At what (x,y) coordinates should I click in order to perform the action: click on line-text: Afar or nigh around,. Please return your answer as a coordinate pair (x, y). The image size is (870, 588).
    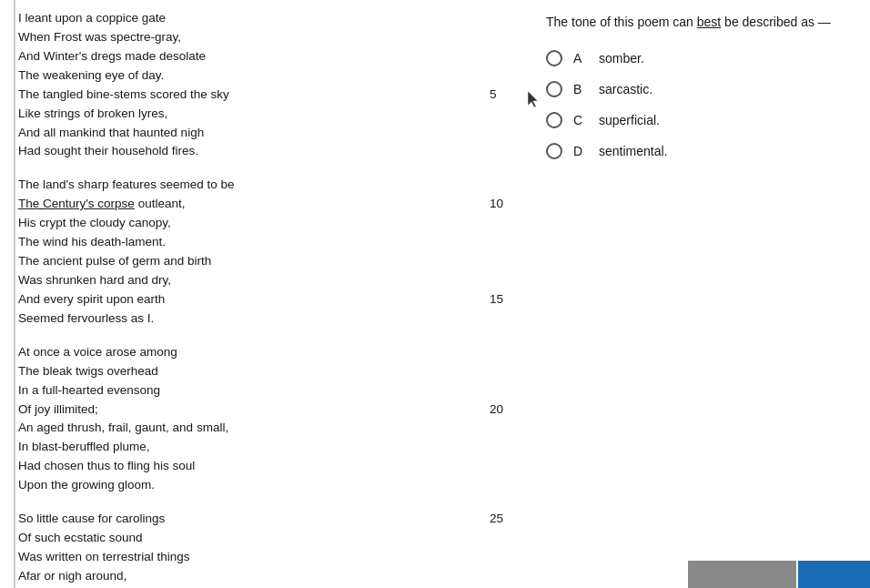
    Looking at the image, I should click on (266, 577).